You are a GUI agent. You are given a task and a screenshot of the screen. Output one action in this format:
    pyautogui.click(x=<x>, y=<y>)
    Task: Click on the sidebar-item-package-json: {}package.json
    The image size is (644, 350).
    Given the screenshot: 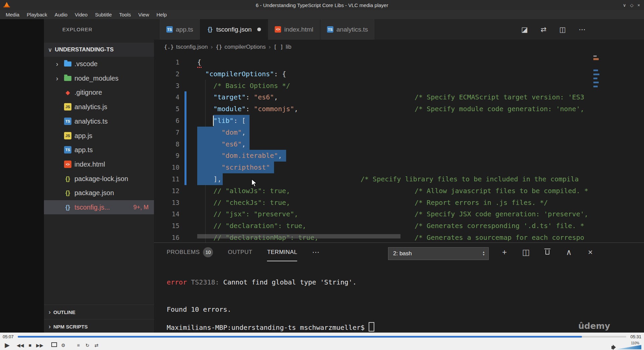 What is the action you would take?
    pyautogui.click(x=99, y=193)
    